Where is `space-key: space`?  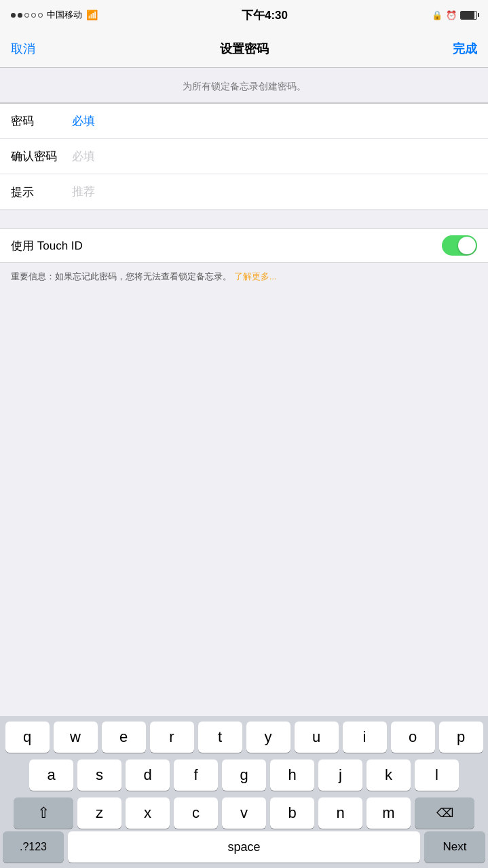
space-key: space is located at coordinates (244, 847).